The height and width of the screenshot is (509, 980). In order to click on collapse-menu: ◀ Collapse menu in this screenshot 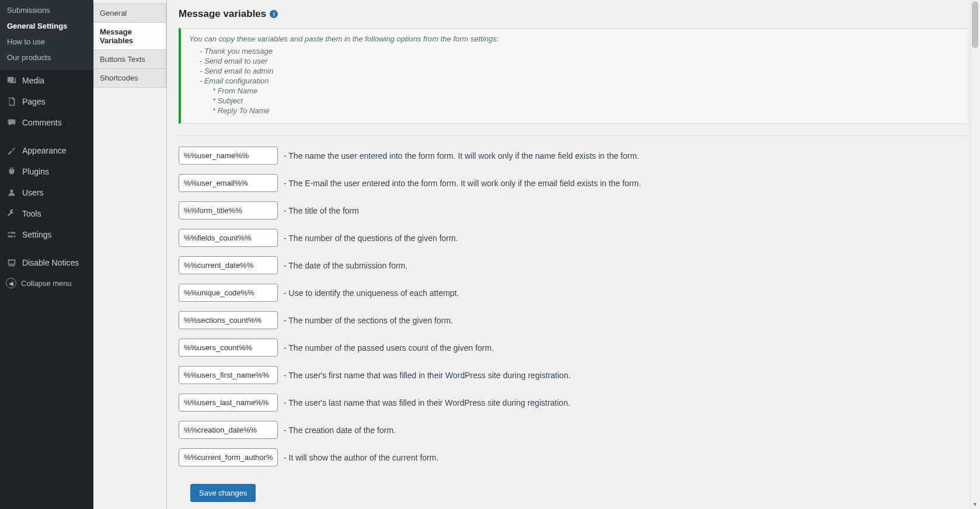, I will do `click(47, 283)`.